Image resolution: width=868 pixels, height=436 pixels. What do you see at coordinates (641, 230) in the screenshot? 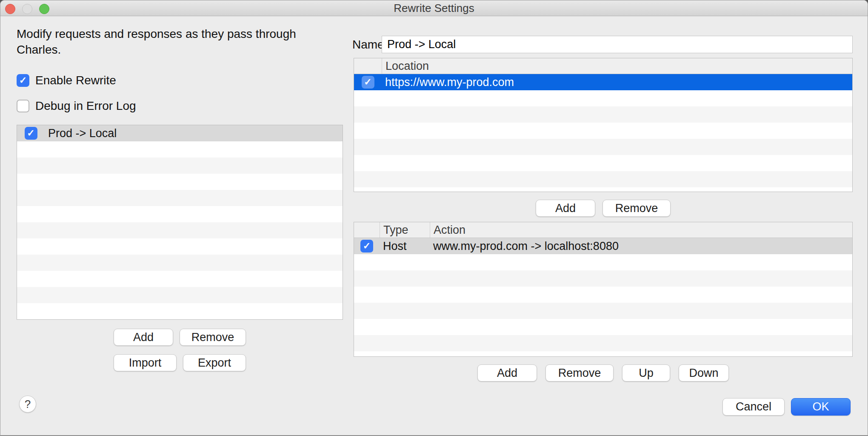
I see `action-column-header: Action` at bounding box center [641, 230].